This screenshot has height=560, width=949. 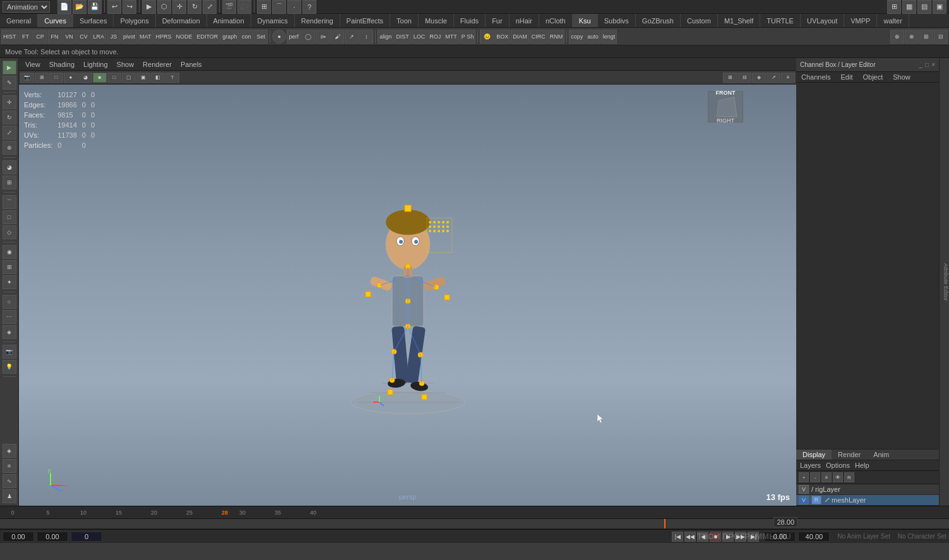 I want to click on vp-icon-grid: ⊞, so click(x=42, y=78).